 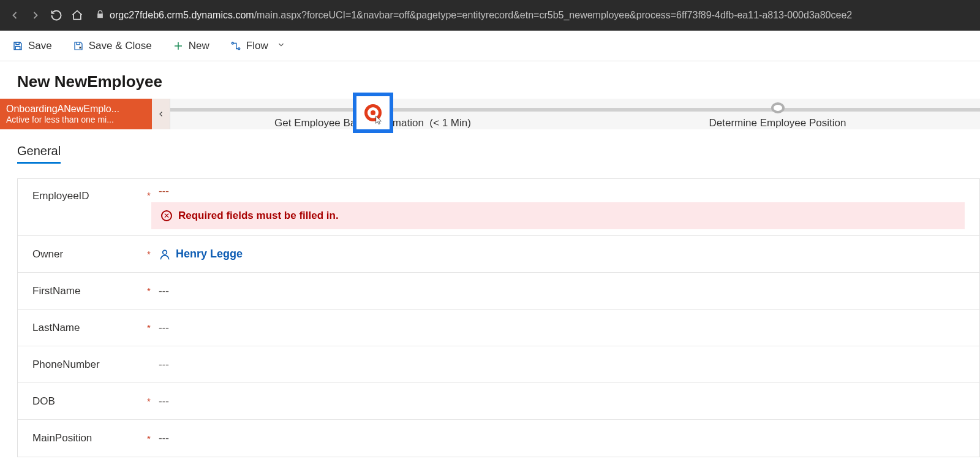 What do you see at coordinates (490, 114) in the screenshot?
I see `process-flow-bar: OnboardingANewEmplo... Active for less t…` at bounding box center [490, 114].